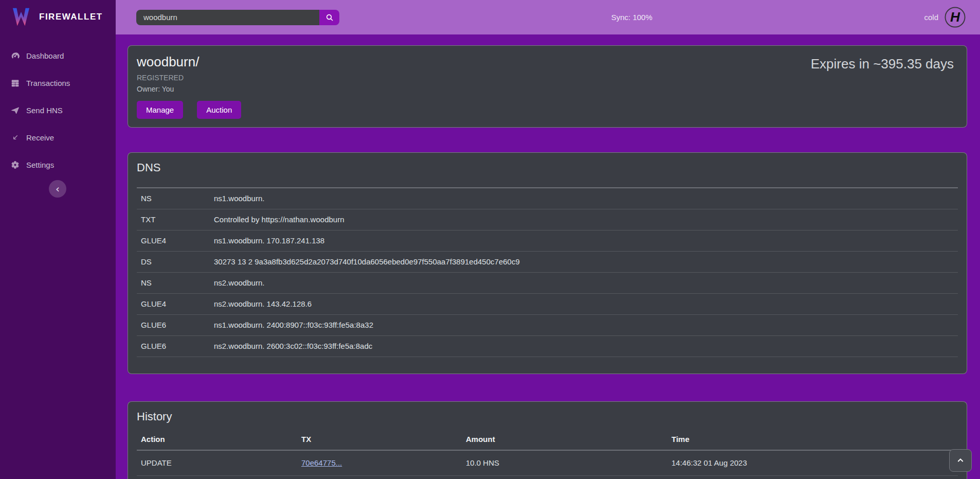 The height and width of the screenshot is (479, 980). Describe the element at coordinates (632, 17) in the screenshot. I see `sync-status: Sync: 100%` at that location.